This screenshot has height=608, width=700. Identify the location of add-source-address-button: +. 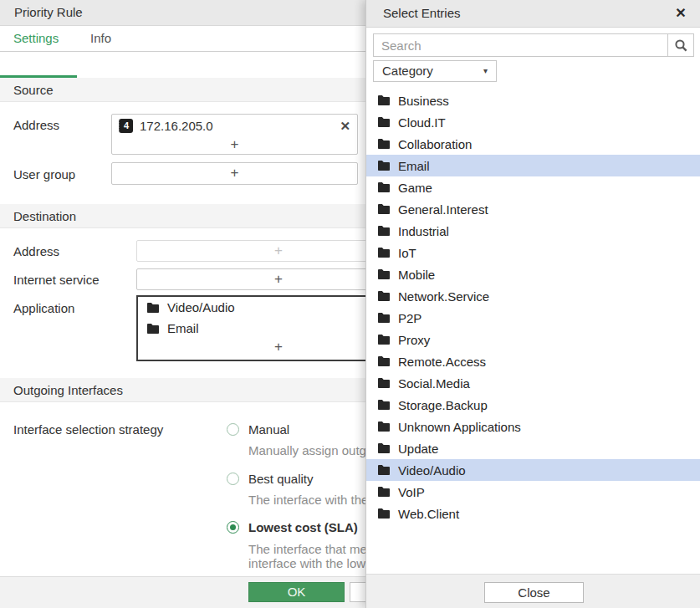
(234, 146).